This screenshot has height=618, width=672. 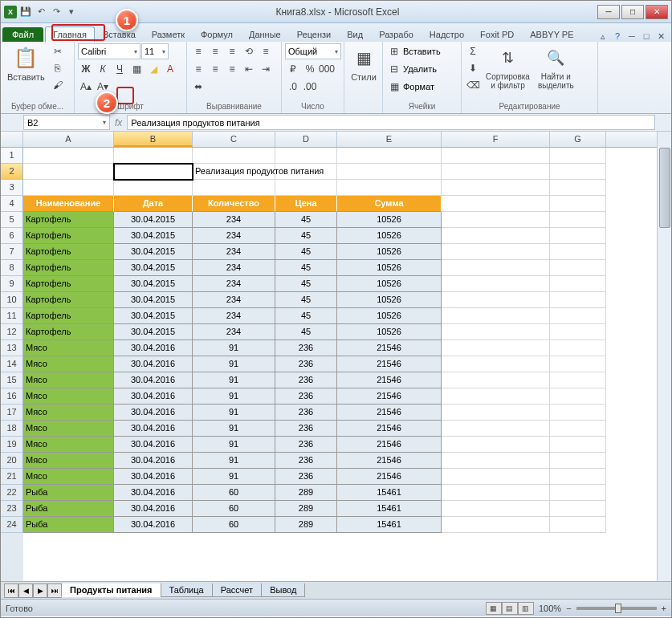 I want to click on row-header-20: 20, so click(x=12, y=461).